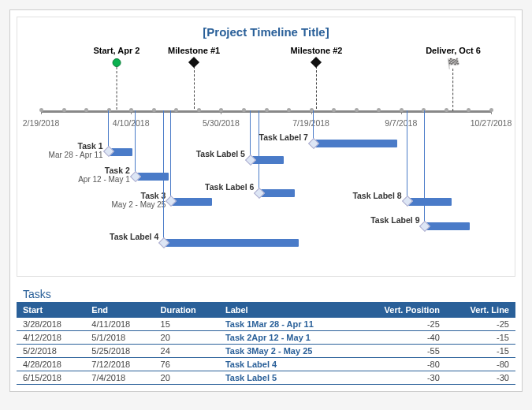 Image resolution: width=532 pixels, height=410 pixels. What do you see at coordinates (223, 154) in the screenshot?
I see `task-label: Task Label 5` at bounding box center [223, 154].